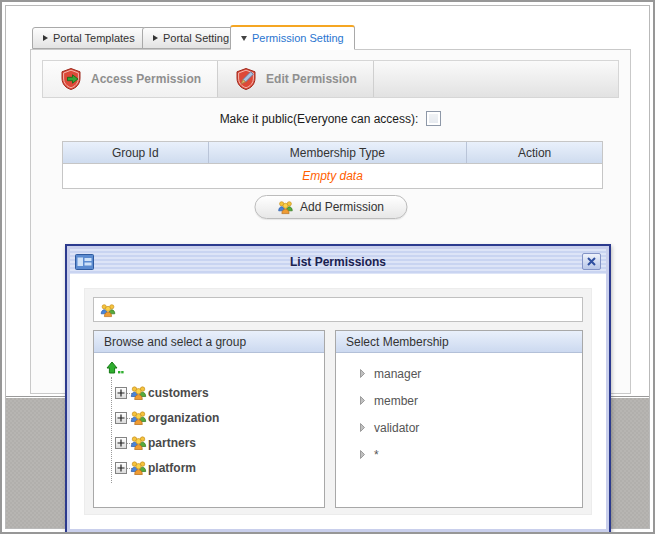 This screenshot has height=534, width=655. What do you see at coordinates (312, 79) in the screenshot?
I see `subtab-label: Edit Permission` at bounding box center [312, 79].